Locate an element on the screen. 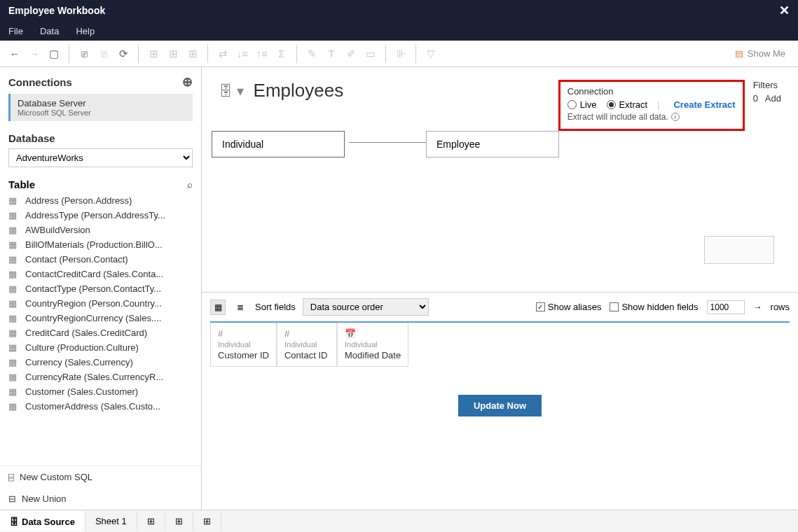  sort-select: Data source order is located at coordinates (366, 307).